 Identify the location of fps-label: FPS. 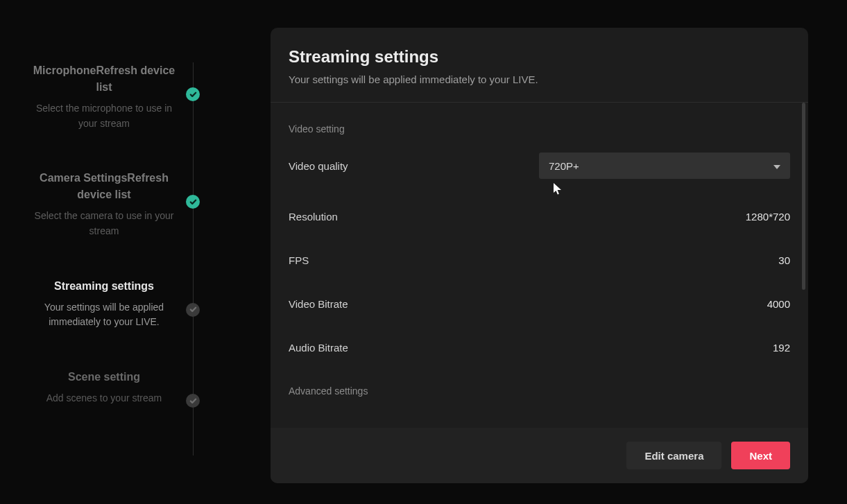
(298, 261).